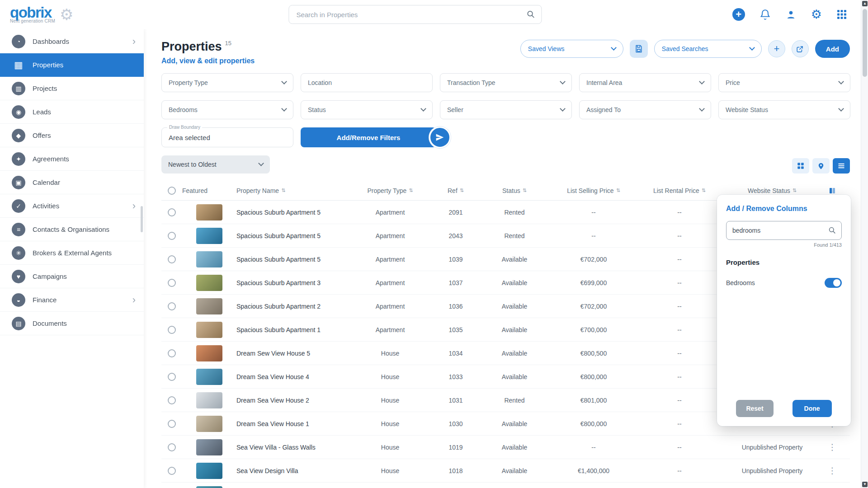 The image size is (868, 488). I want to click on sidebar-item-brokers-external-agents: ✳Brokers & External Agents, so click(72, 253).